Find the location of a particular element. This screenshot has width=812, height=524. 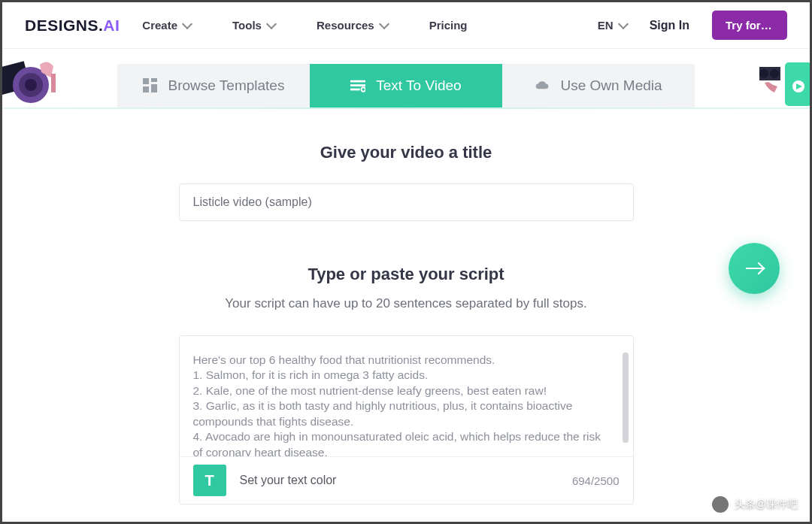

char-count: 694/2500 is located at coordinates (595, 481).